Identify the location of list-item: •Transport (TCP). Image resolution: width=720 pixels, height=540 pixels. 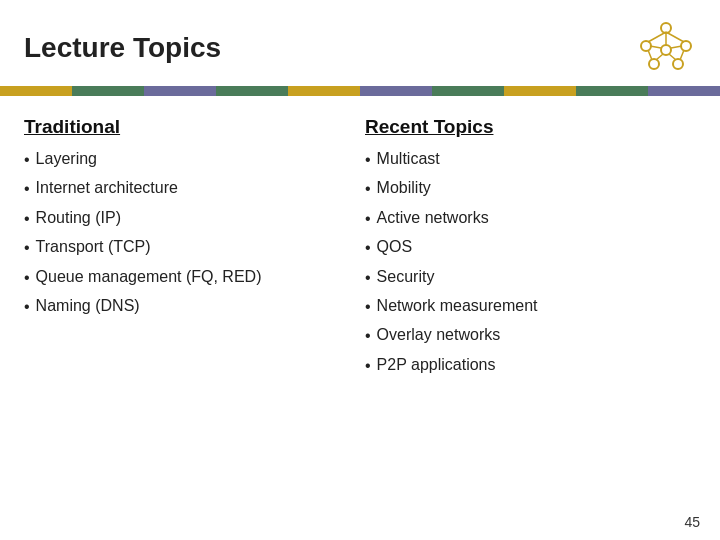
(190, 248).